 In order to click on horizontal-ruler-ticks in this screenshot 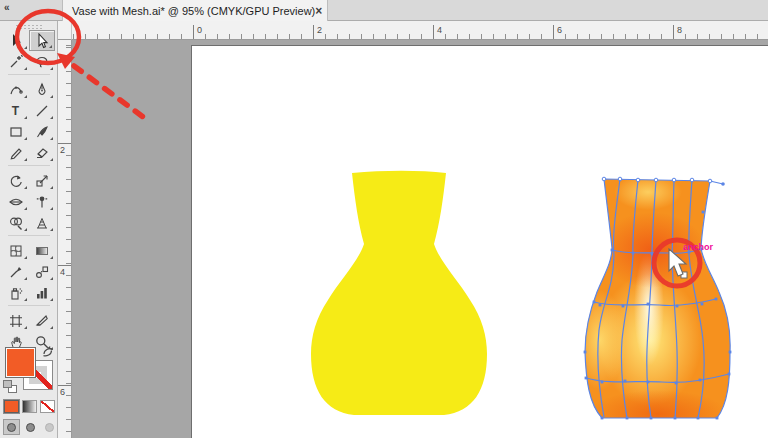, I will do `click(413, 36)`.